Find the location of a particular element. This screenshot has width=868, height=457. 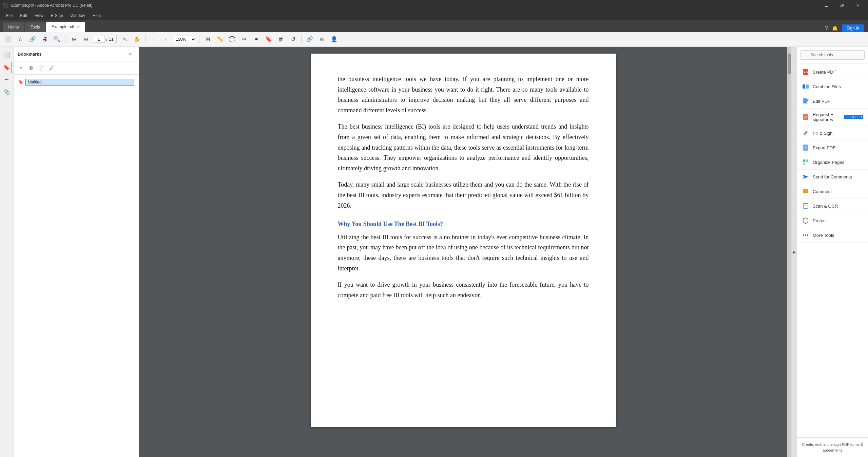

pdf-scrollbar is located at coordinates (789, 252).